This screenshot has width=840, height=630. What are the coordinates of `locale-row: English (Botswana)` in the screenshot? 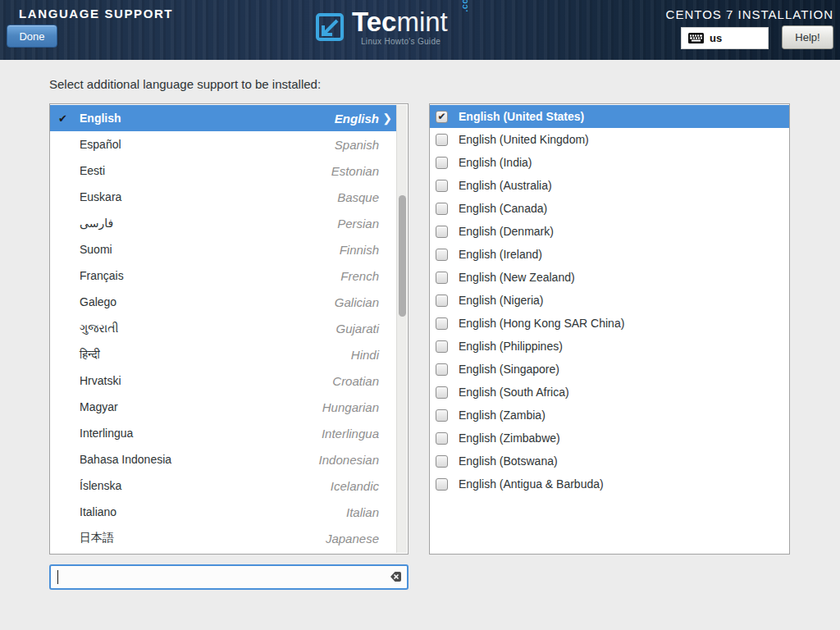 It's located at (609, 461).